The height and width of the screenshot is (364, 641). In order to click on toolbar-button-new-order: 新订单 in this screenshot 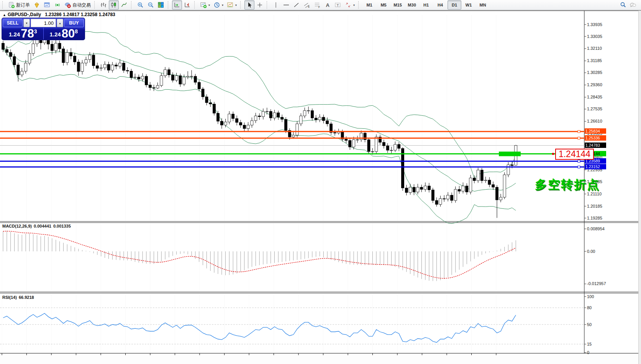, I will do `click(19, 5)`.